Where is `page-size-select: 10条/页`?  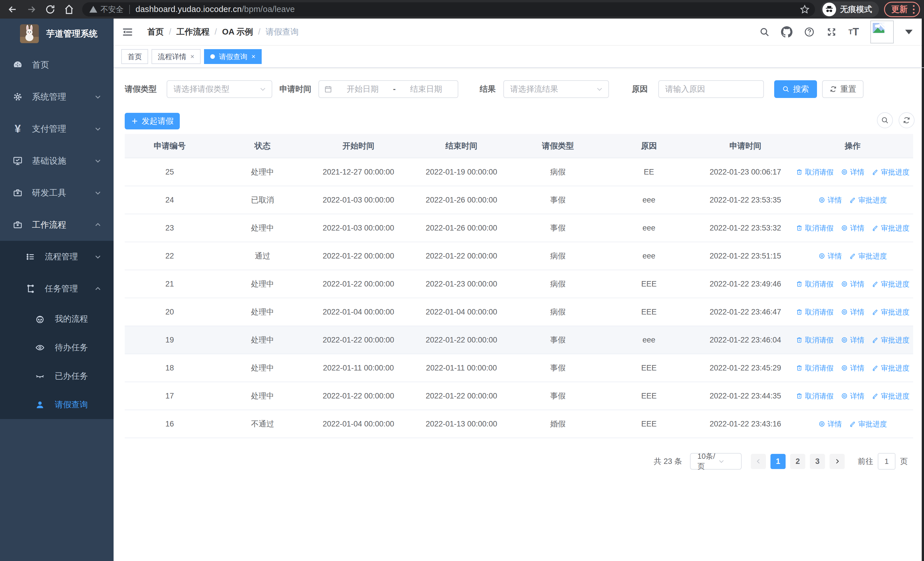
page-size-select: 10条/页 is located at coordinates (716, 461).